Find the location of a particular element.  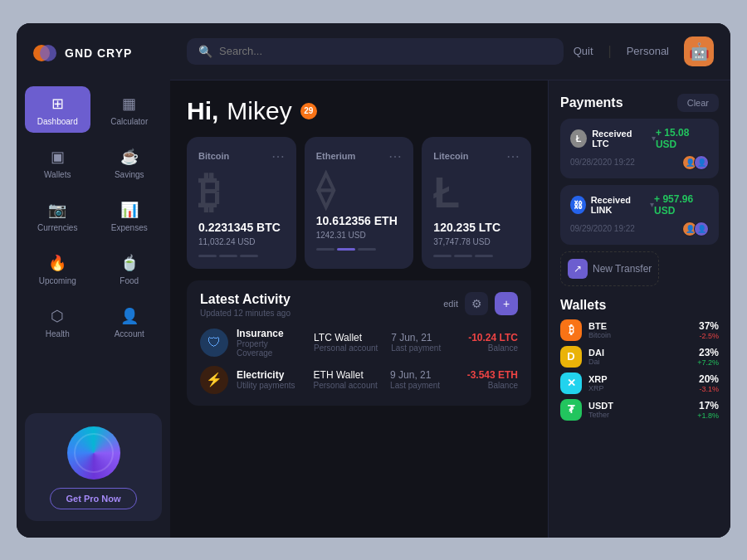

activity-title: Latest Activity is located at coordinates (246, 299).